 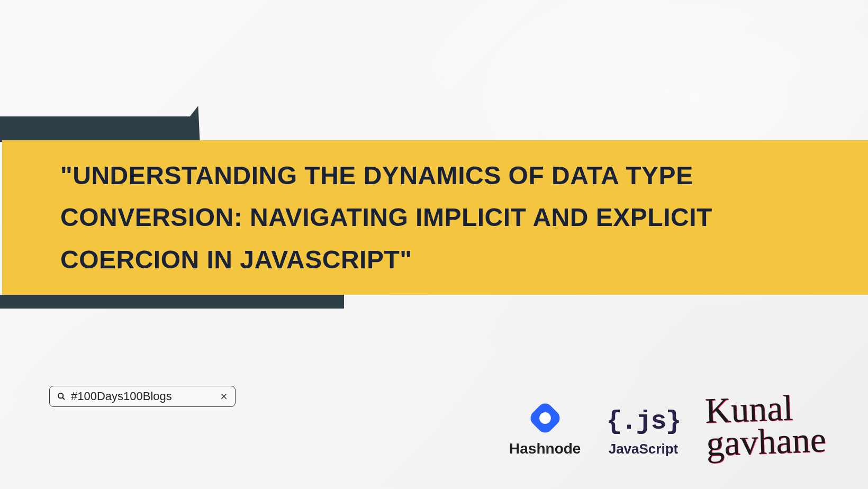 I want to click on author-signature: Kunal gavhane, so click(x=765, y=425).